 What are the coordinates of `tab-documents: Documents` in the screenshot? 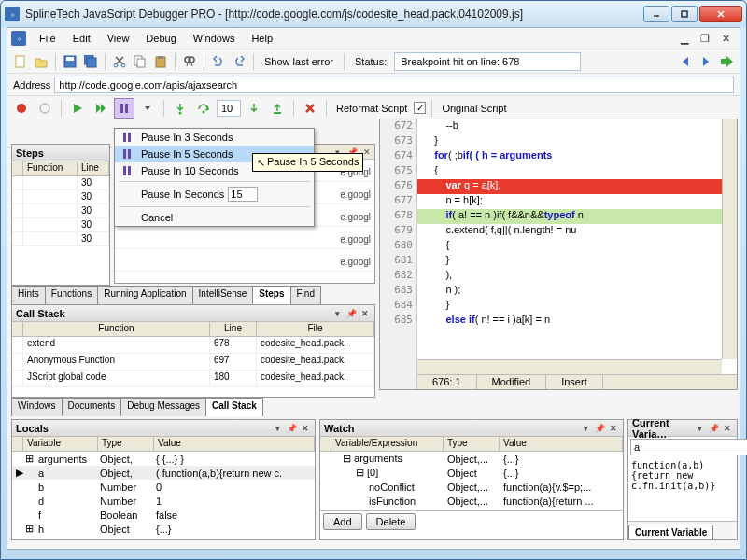 It's located at (92, 407).